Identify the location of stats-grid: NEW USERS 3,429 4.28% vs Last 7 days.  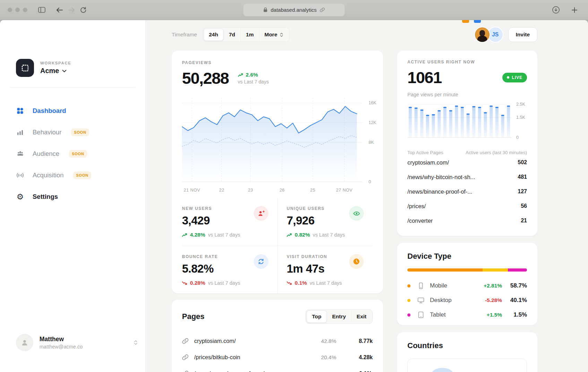
(277, 246).